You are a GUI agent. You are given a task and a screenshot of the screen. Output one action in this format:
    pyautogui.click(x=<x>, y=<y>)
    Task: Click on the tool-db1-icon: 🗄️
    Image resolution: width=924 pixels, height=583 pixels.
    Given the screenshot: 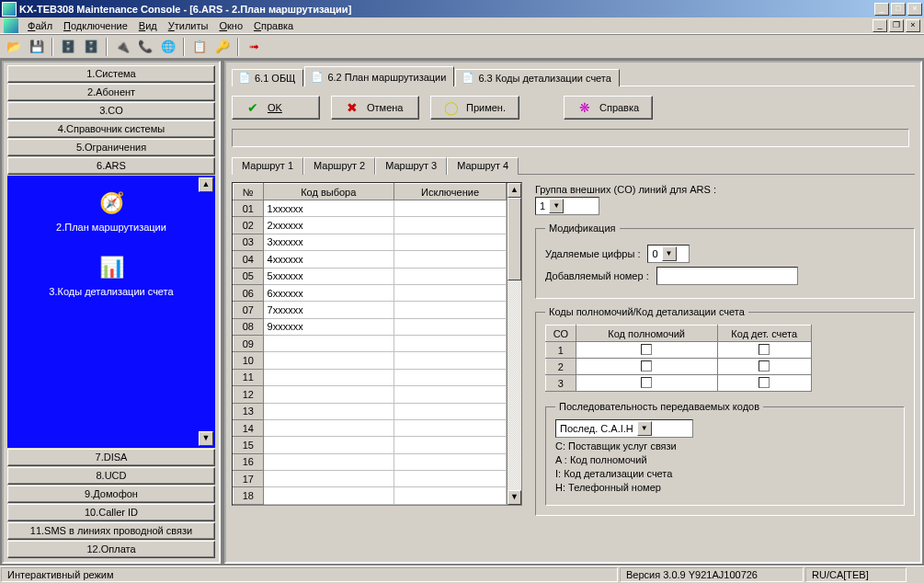 What is the action you would take?
    pyautogui.click(x=68, y=47)
    